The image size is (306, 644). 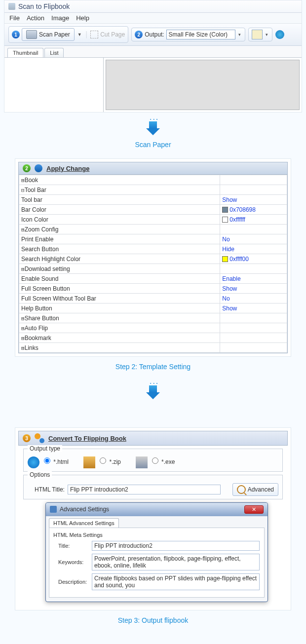 I want to click on html-title-input: Flip PPT introduction2, so click(x=144, y=490).